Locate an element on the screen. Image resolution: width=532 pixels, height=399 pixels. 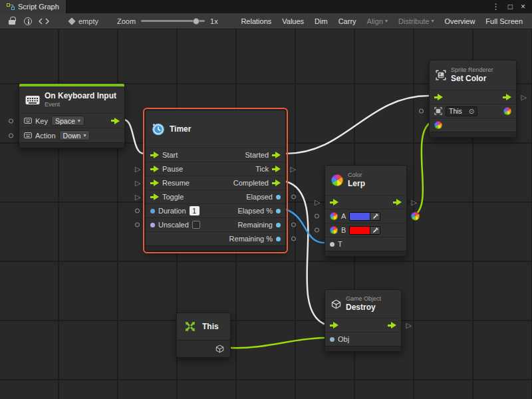
action-dropdown: Down▾ is located at coordinates (74, 136).